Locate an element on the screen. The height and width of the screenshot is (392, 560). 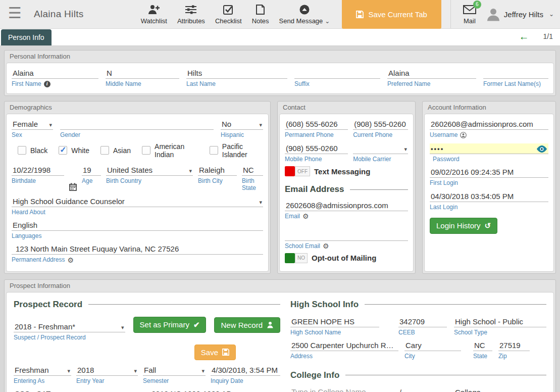
attributes-label: Attributes is located at coordinates (191, 21).